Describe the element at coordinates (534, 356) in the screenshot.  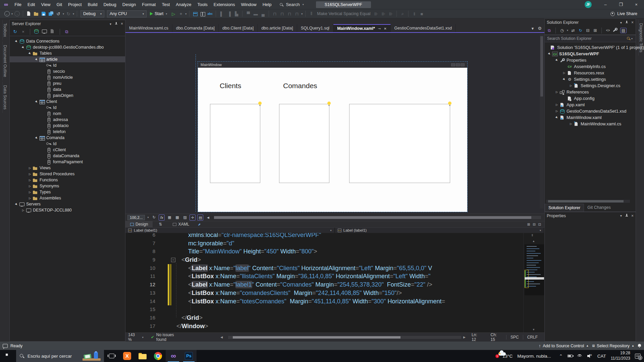
I see `weather-description: Mayorm. nubla...` at that location.